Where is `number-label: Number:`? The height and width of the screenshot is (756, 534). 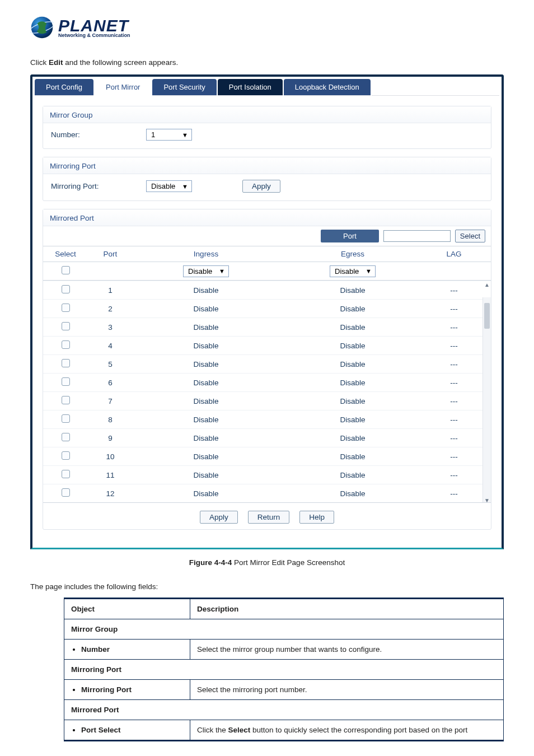 number-label: Number: is located at coordinates (93, 134).